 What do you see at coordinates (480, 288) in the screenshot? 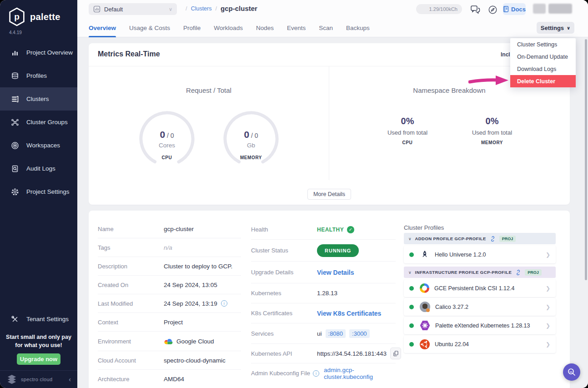
I see `profile-pack-gce-disk: GCE Persistent Disk CSI 1.12.4 ❯` at bounding box center [480, 288].